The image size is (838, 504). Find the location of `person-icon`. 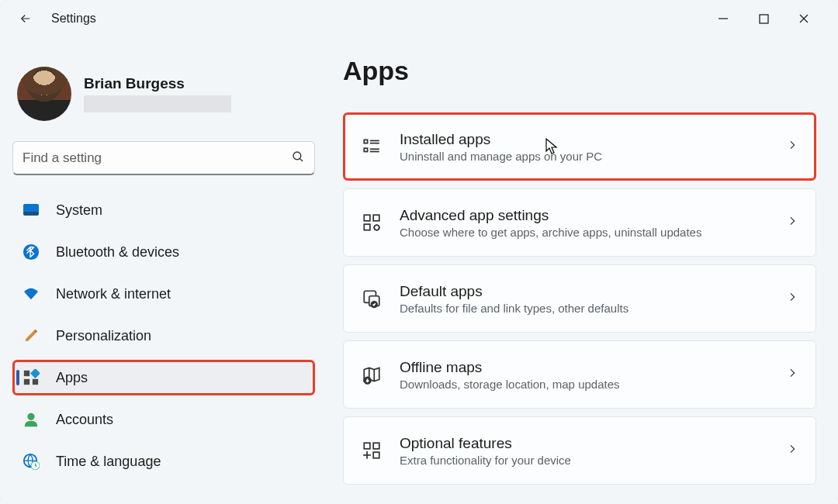

person-icon is located at coordinates (31, 419).